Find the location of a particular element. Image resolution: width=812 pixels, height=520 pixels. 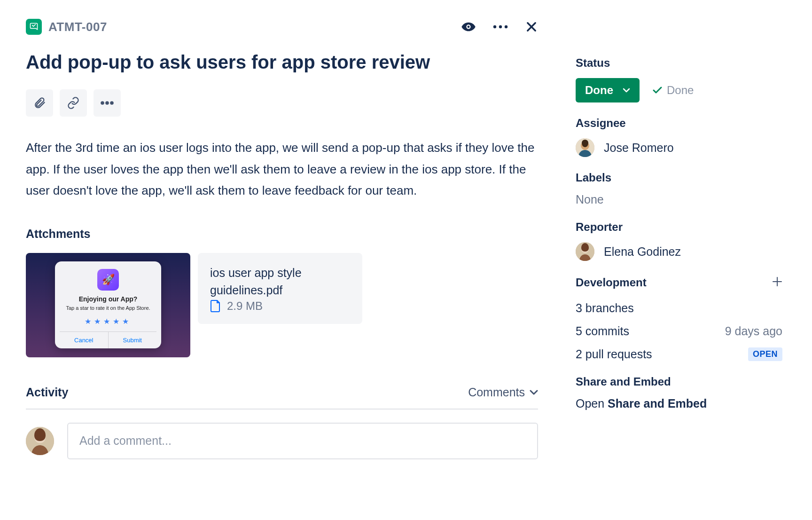

status-dropdown: Done is located at coordinates (608, 90).